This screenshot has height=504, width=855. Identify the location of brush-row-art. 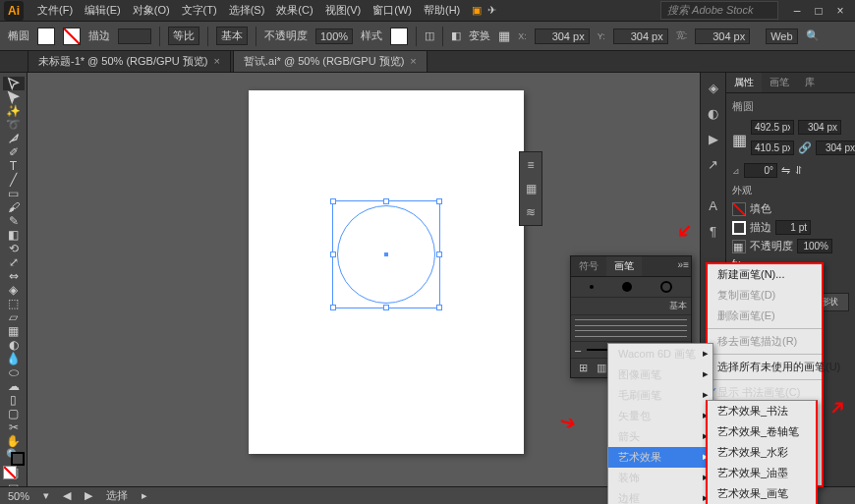
(631, 328).